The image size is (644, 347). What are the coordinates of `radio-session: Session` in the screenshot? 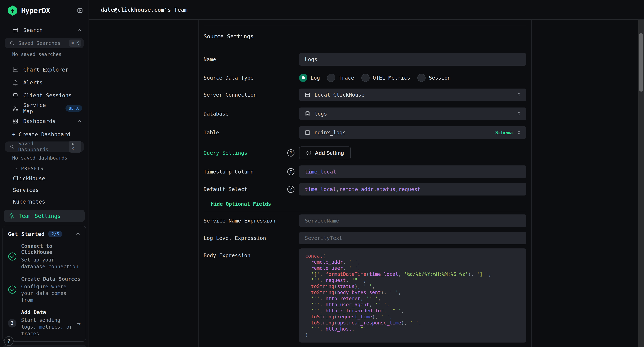 It's located at (434, 78).